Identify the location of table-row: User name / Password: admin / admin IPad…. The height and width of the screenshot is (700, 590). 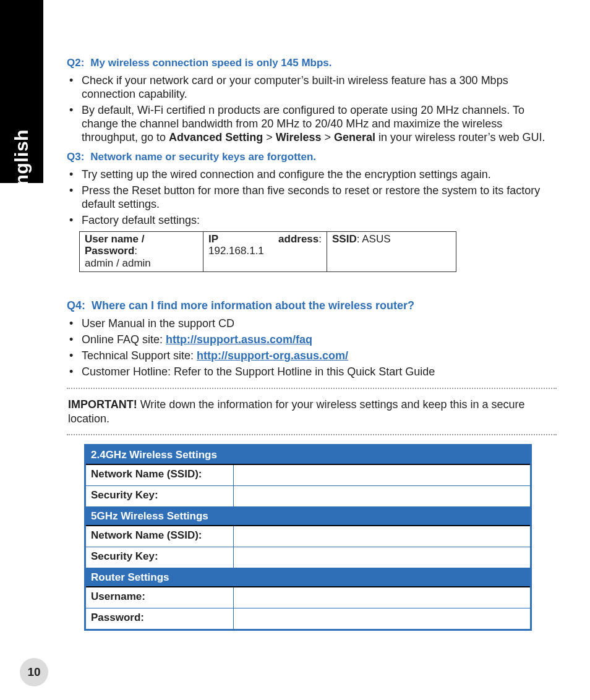
(268, 252).